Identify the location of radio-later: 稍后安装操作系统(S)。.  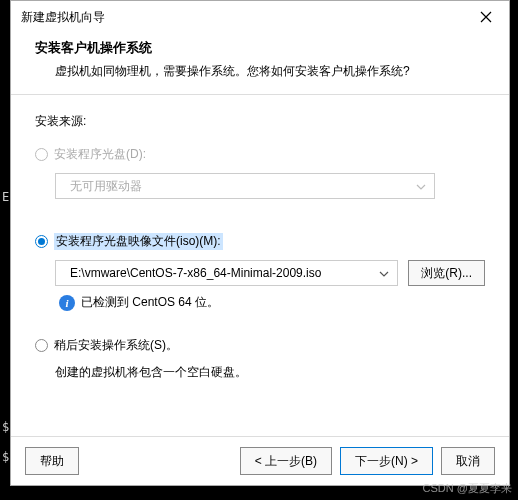
(260, 346).